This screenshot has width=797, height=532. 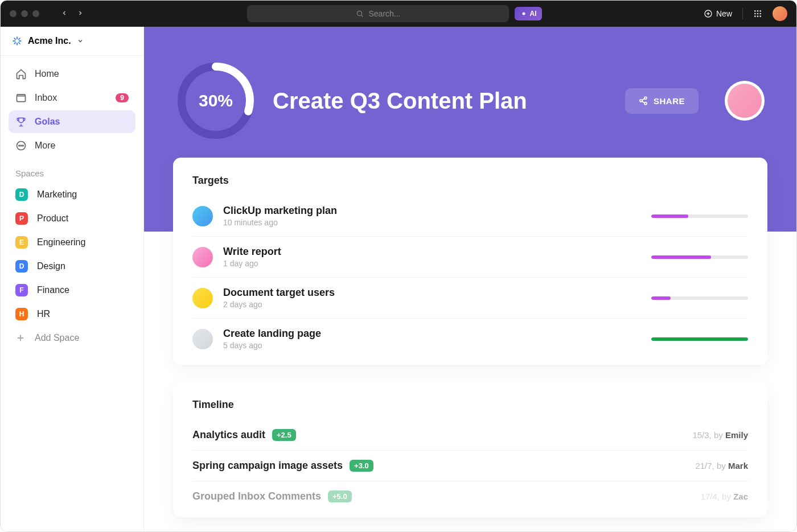 What do you see at coordinates (780, 14) in the screenshot?
I see `user-avatar` at bounding box center [780, 14].